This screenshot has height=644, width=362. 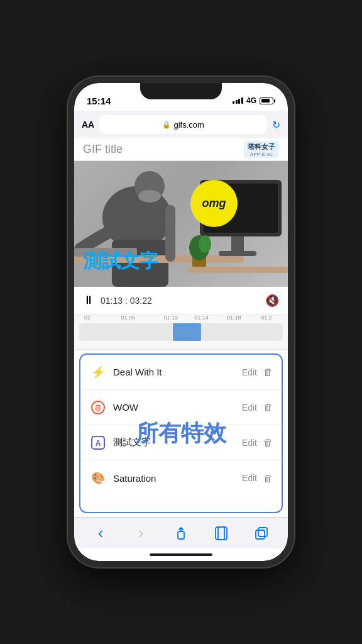 I want to click on edit-button-1: Edit, so click(x=250, y=372).